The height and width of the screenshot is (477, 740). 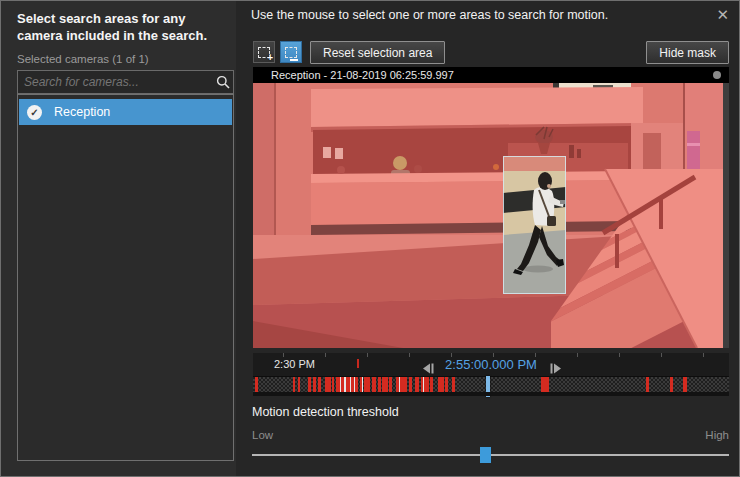 I want to click on motion-selection-area, so click(x=534, y=225).